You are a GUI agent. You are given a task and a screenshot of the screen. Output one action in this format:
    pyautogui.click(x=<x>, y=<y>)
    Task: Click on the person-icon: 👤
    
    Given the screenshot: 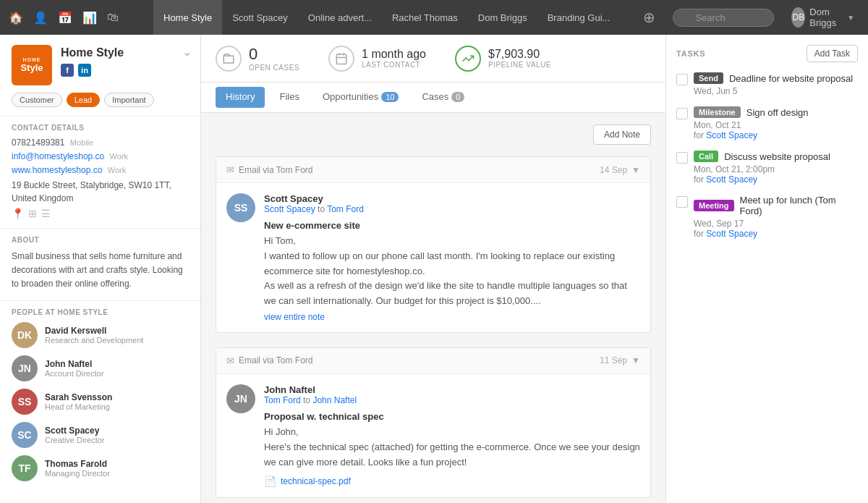 What is the action you would take?
    pyautogui.click(x=41, y=17)
    